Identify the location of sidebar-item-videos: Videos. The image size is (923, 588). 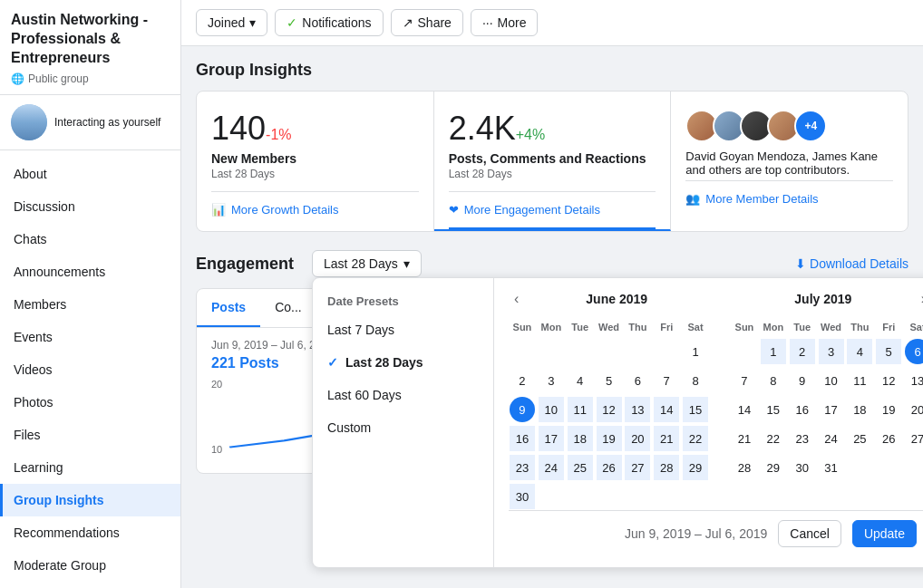
(91, 370).